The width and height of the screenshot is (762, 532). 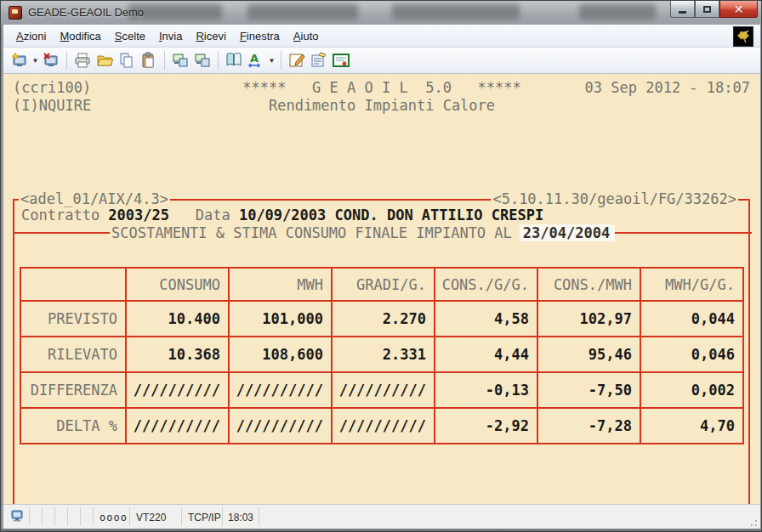 I want to click on cell-value: 2.331, so click(x=383, y=354).